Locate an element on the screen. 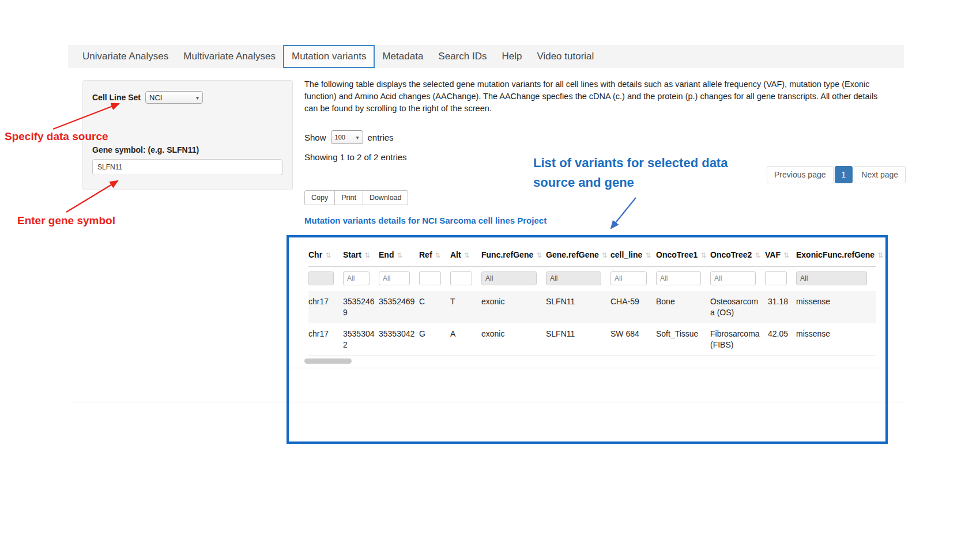 The width and height of the screenshot is (980, 551). column-label: ExonicFunc.refGene is located at coordinates (835, 255).